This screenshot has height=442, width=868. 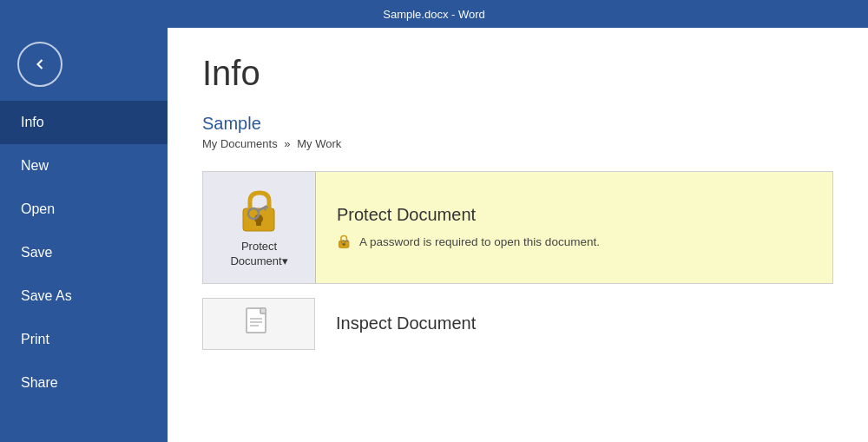 I want to click on page-title: Info, so click(x=517, y=73).